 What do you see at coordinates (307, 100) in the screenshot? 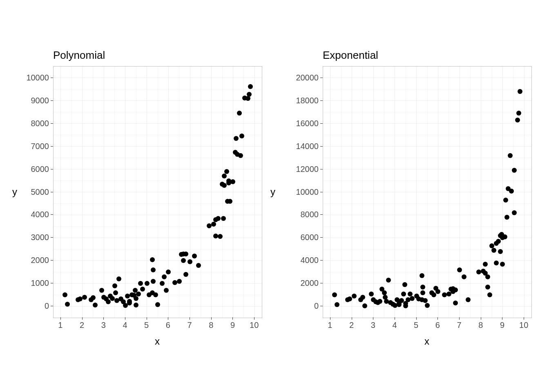
I see `y-tick-label: 18000` at bounding box center [307, 100].